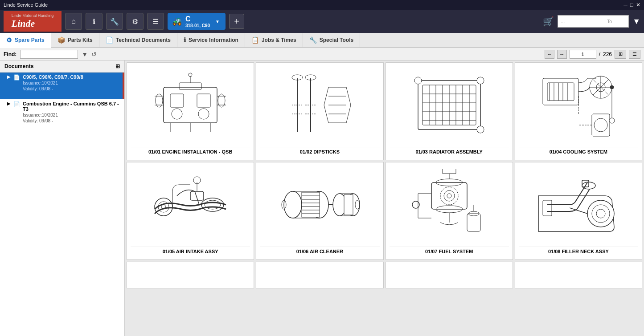 The image size is (644, 336). What do you see at coordinates (620, 54) in the screenshot?
I see `grid-view-button: ⊞` at bounding box center [620, 54].